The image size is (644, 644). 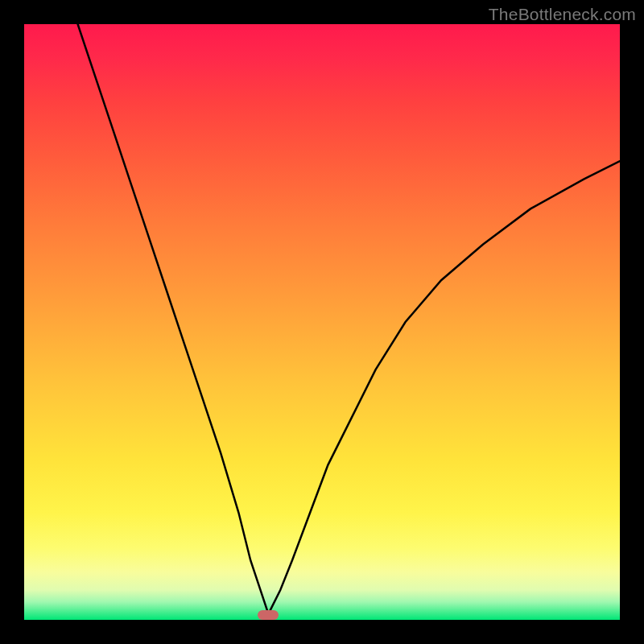 I want to click on optimum-marker, so click(x=268, y=615).